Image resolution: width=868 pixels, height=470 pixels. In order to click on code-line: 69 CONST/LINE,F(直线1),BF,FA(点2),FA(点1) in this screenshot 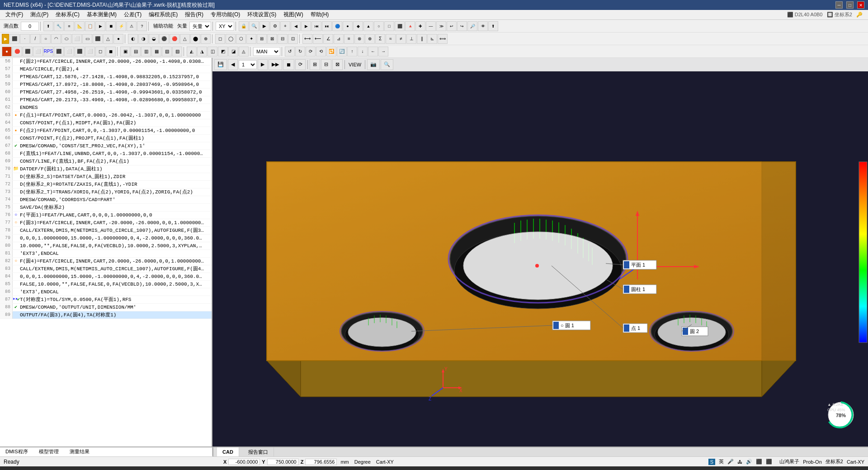, I will do `click(106, 162)`.